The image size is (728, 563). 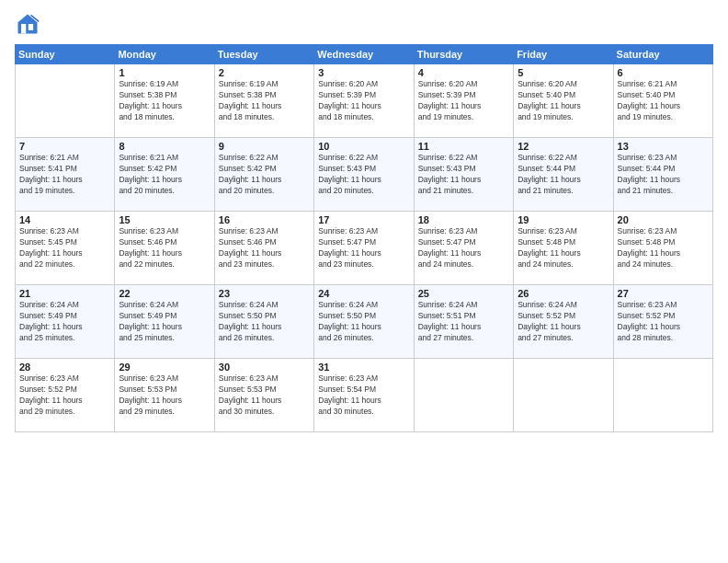 I want to click on day-number: 14, so click(x=64, y=220).